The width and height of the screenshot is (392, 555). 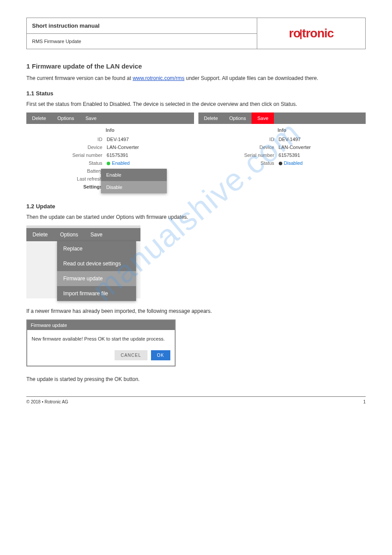 I want to click on label-refresh: Last refresh, so click(x=67, y=179).